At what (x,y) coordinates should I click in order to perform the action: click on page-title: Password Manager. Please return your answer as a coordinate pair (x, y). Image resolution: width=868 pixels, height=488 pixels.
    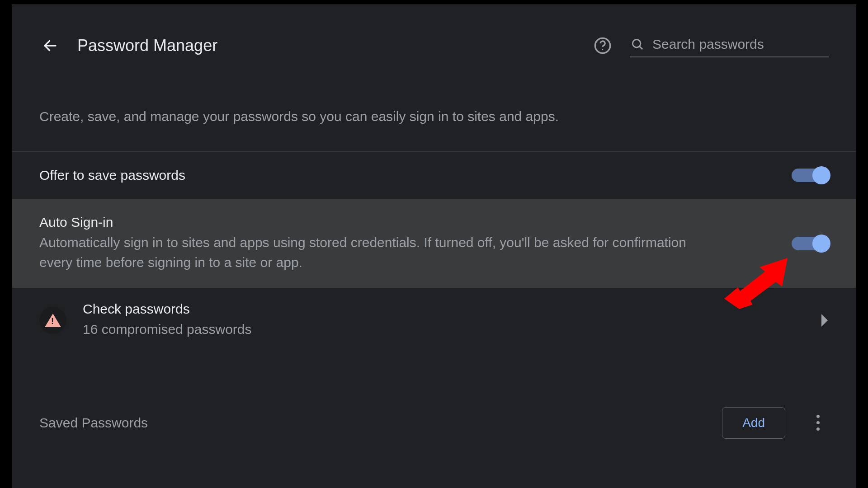
    Looking at the image, I should click on (147, 46).